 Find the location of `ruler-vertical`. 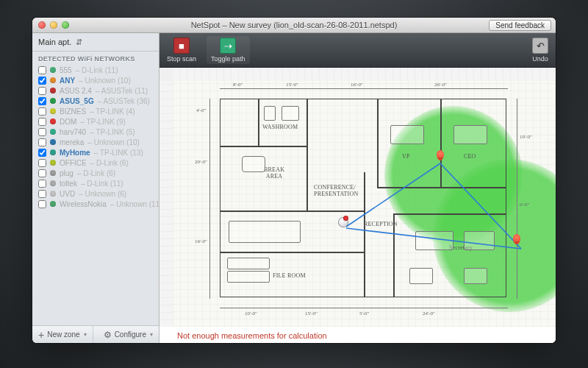

ruler-vertical is located at coordinates (166, 204).